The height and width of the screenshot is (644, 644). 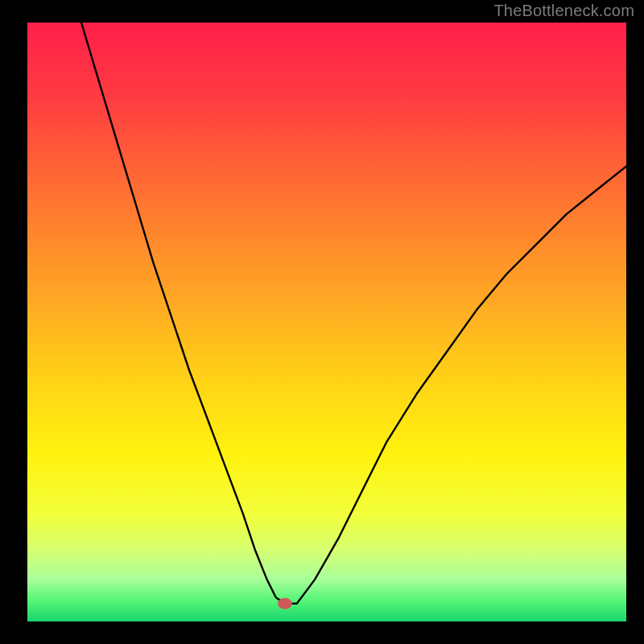 I want to click on watermark-text: TheBottleneck.com, so click(x=564, y=11).